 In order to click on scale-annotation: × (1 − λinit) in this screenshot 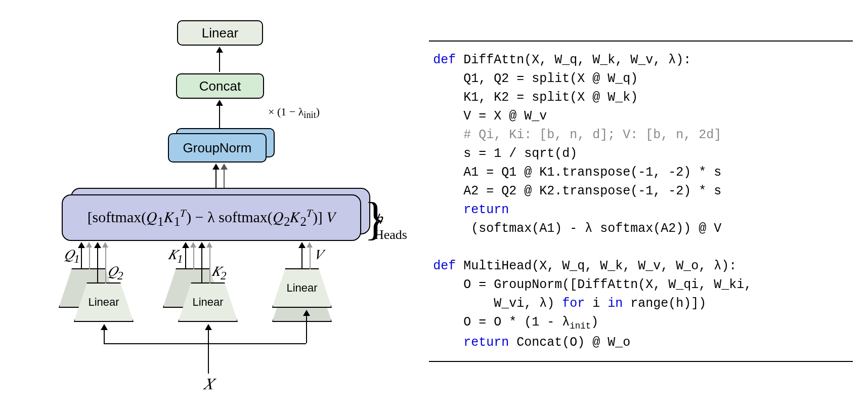, I will do `click(294, 113)`.